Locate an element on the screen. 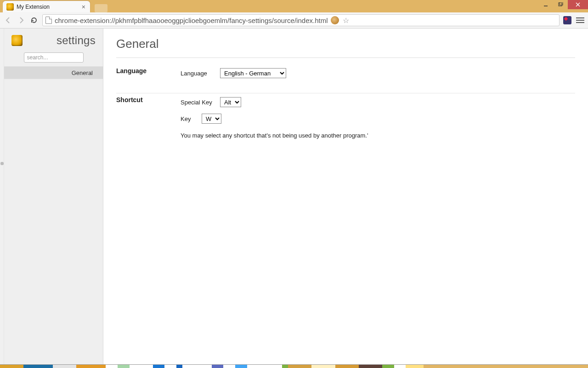  language-select: English - German is located at coordinates (253, 73).